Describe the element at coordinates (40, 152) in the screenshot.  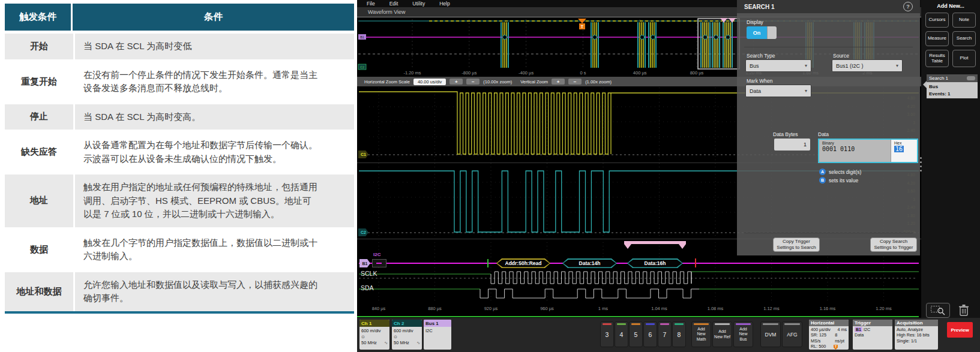
I see `trigger-type-cell: 缺失应答` at that location.